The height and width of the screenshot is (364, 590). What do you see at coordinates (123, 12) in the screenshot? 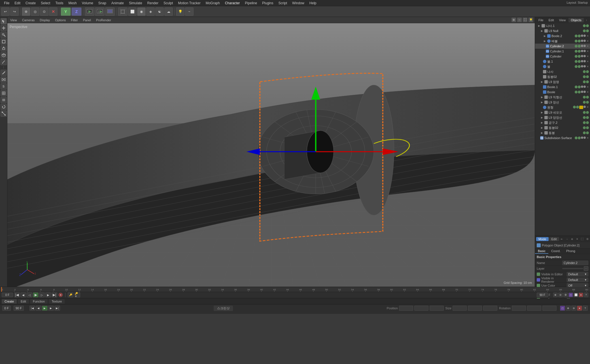
I see `view-perspective-btn` at bounding box center [123, 12].